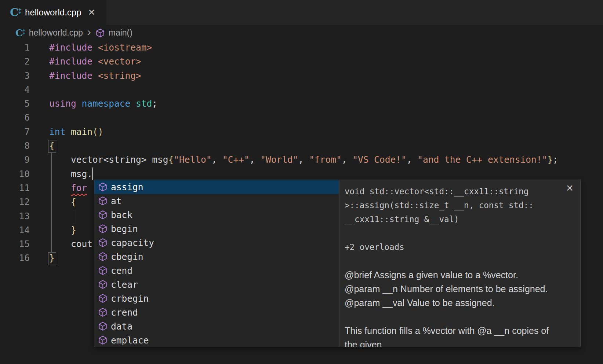 This screenshot has width=603, height=364. I want to click on code-line: 1#include <iostream>, so click(302, 48).